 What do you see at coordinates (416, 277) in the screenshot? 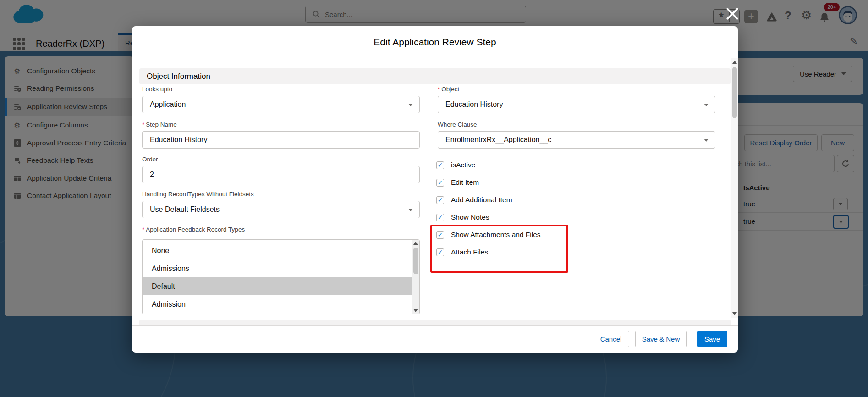
I see `listbox-scrollbar` at bounding box center [416, 277].